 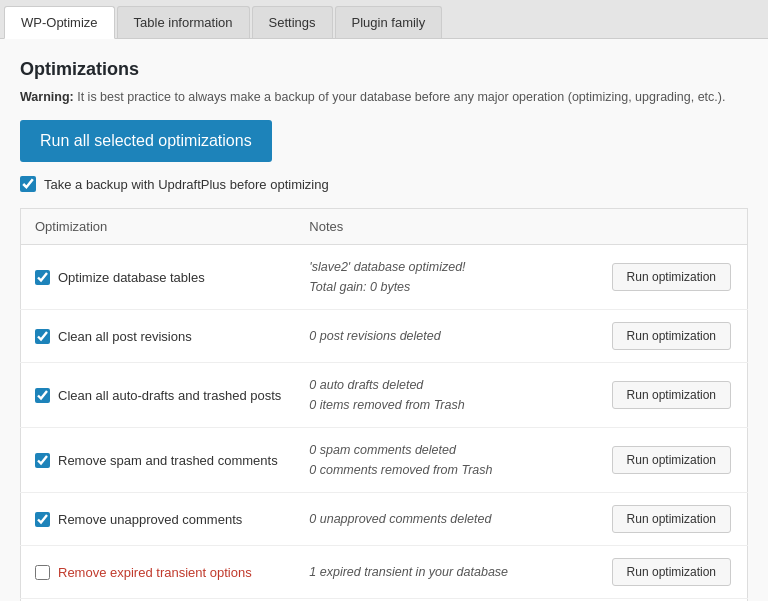 I want to click on tab-bar: WP-OptimizeTable informationSettingsPlug…, so click(x=384, y=20).